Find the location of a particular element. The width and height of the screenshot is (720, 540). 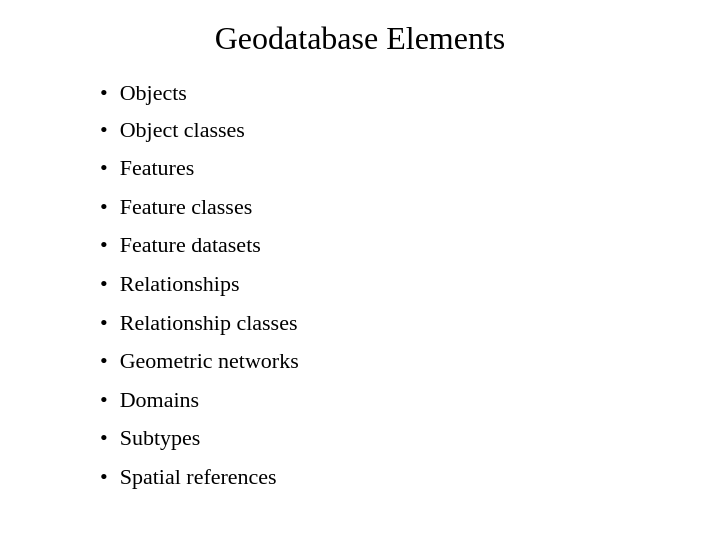

item-label-feature-datasets: Feature datasets is located at coordinates (190, 246).